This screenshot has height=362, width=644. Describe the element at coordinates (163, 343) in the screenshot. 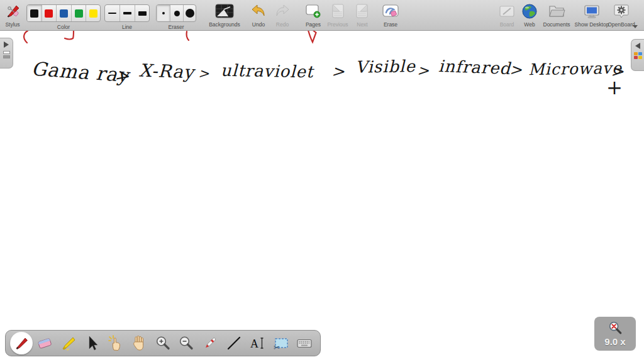

I see `zoom-in-tool-button` at that location.